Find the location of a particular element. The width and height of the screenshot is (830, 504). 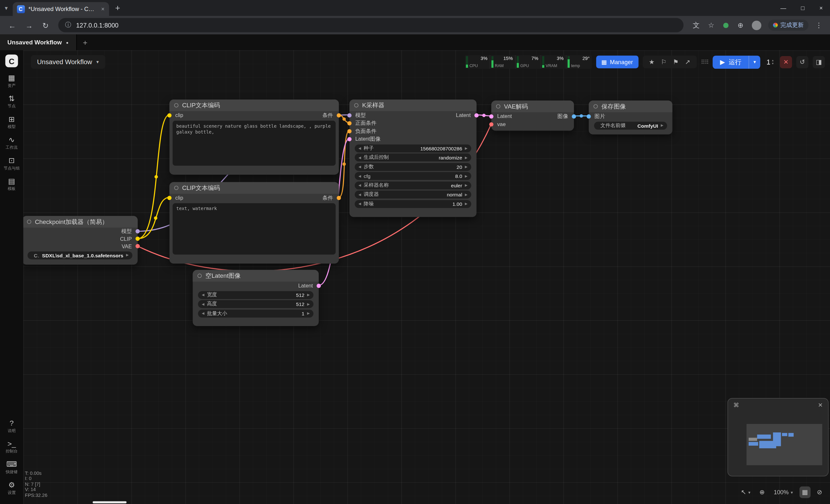

sidebar-item-shortcuts: ⌨ 快捷键 is located at coordinates (11, 467).